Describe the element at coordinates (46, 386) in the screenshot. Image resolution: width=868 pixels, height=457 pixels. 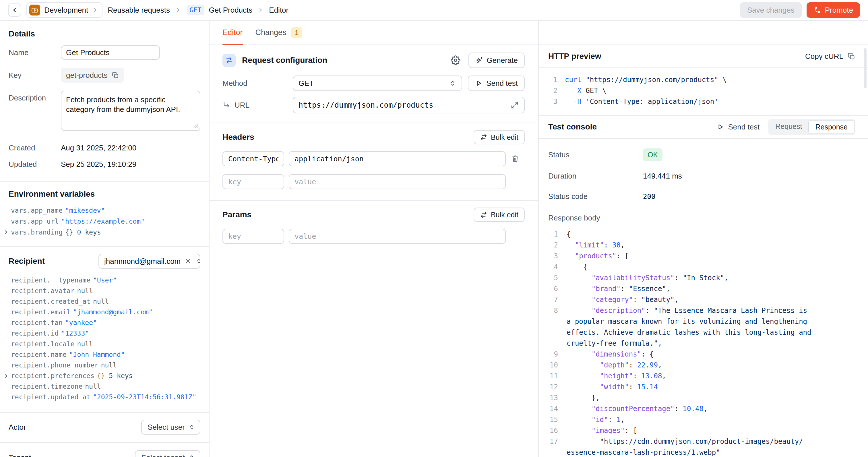
I see `kv-key: recipient.timezone` at that location.